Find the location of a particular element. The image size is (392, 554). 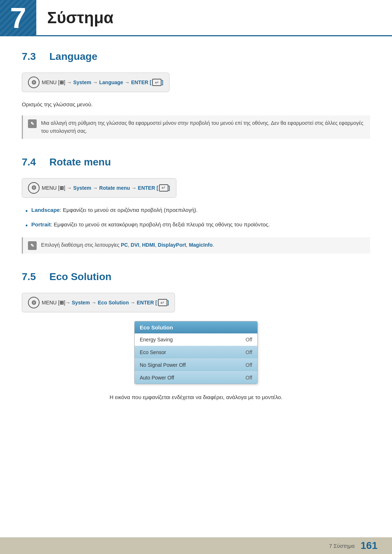

section-7-3-title: Language is located at coordinates (73, 57).